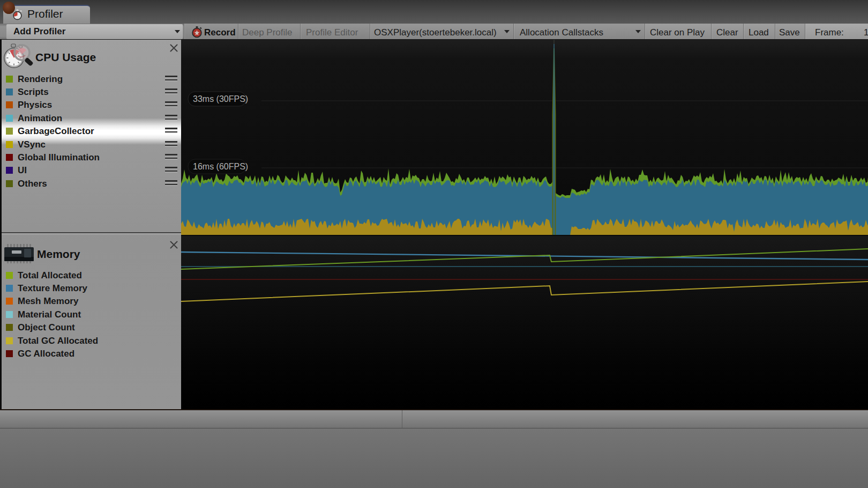 Image resolution: width=868 pixels, height=488 pixels. What do you see at coordinates (221, 99) in the screenshot?
I see `svg-text: 33ms (30FPS)` at bounding box center [221, 99].